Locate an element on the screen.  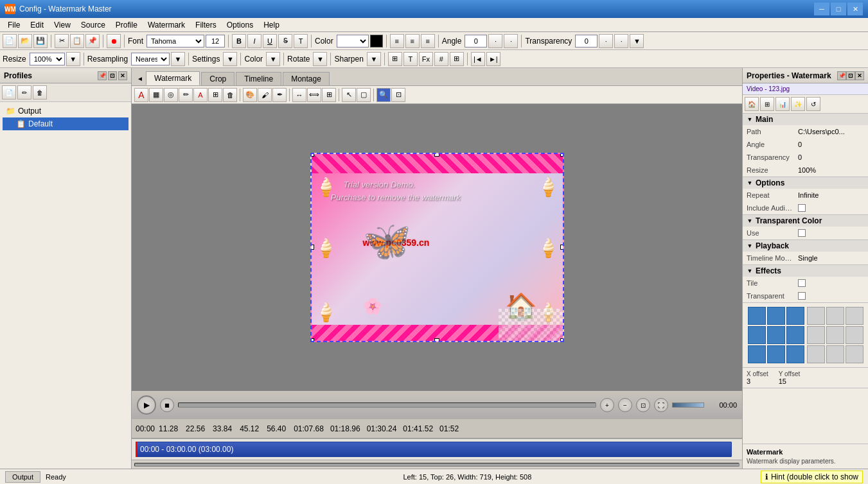
grid-cell-tc is located at coordinates (776, 316).